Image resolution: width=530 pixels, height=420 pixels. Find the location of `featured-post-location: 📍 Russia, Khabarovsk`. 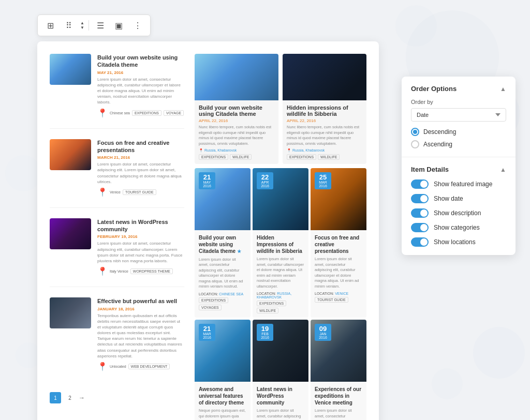

featured-post-location: 📍 Russia, Khabarovsk is located at coordinates (237, 151).